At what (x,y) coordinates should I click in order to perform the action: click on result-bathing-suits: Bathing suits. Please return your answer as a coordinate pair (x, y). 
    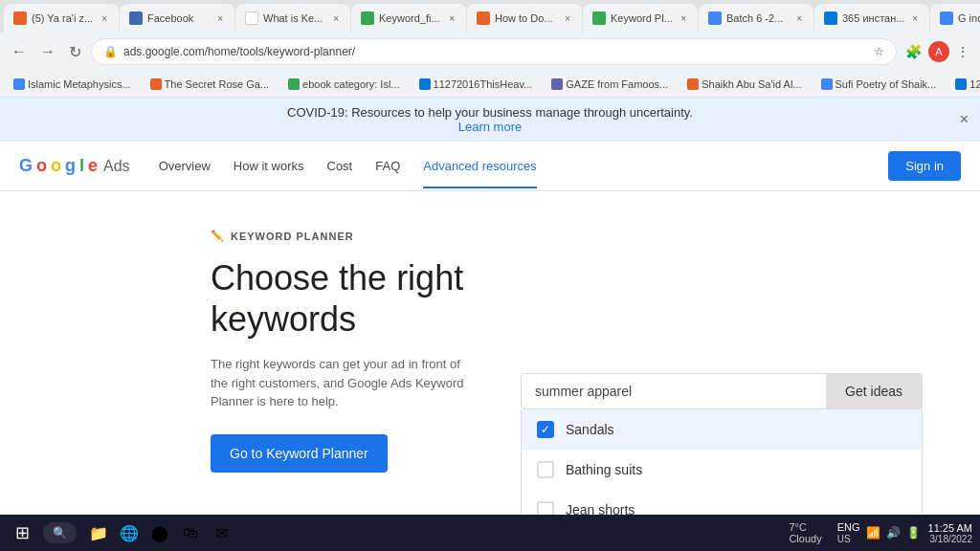
    Looking at the image, I should click on (722, 470).